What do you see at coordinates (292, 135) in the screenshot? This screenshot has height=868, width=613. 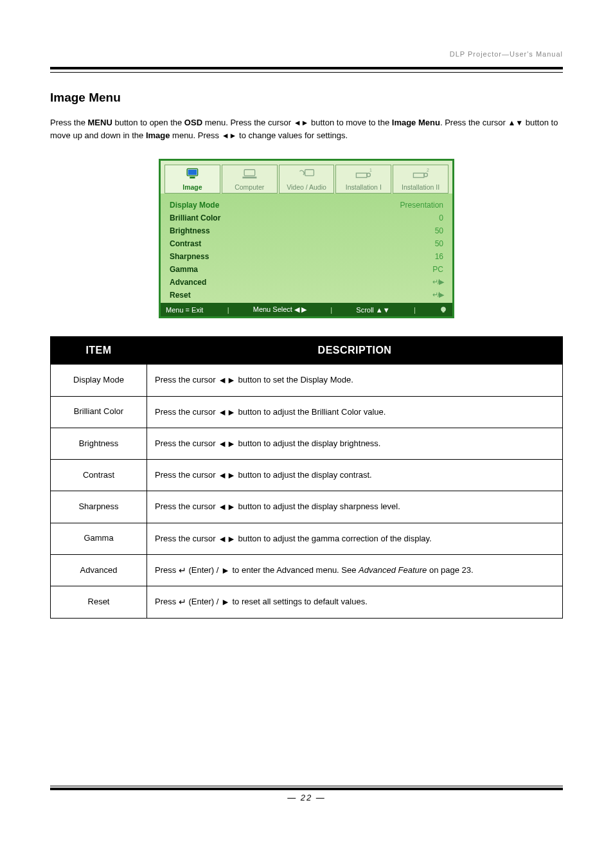 I see `intro-text: to change values for settings.` at bounding box center [292, 135].